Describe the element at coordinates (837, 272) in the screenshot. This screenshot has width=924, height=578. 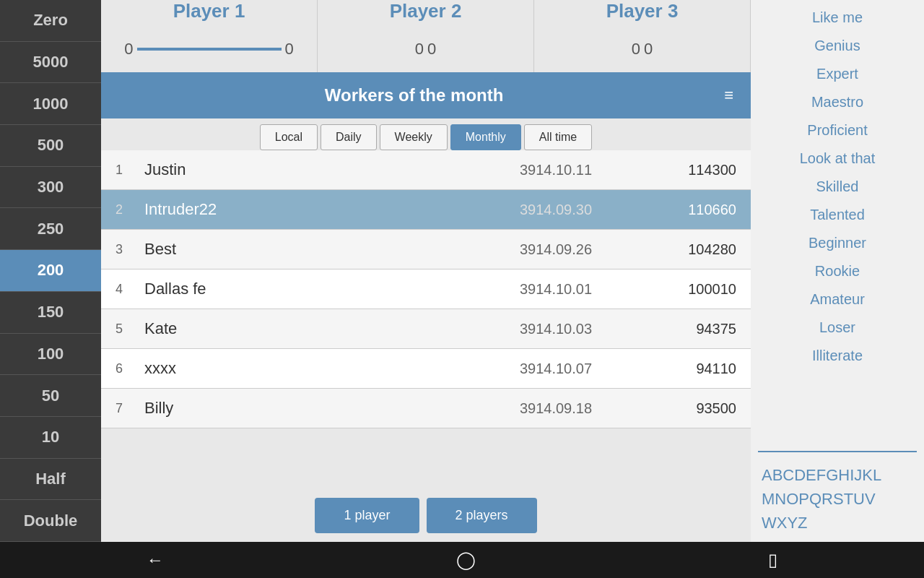
I see `skill-item: Rookie` at that location.